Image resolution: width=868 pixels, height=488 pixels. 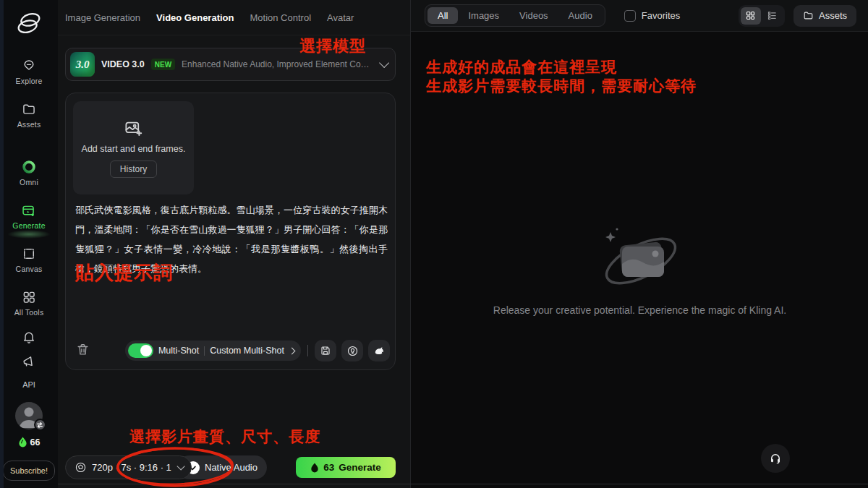 What do you see at coordinates (640, 261) in the screenshot?
I see `empty-gallery-planet-icon` at bounding box center [640, 261].